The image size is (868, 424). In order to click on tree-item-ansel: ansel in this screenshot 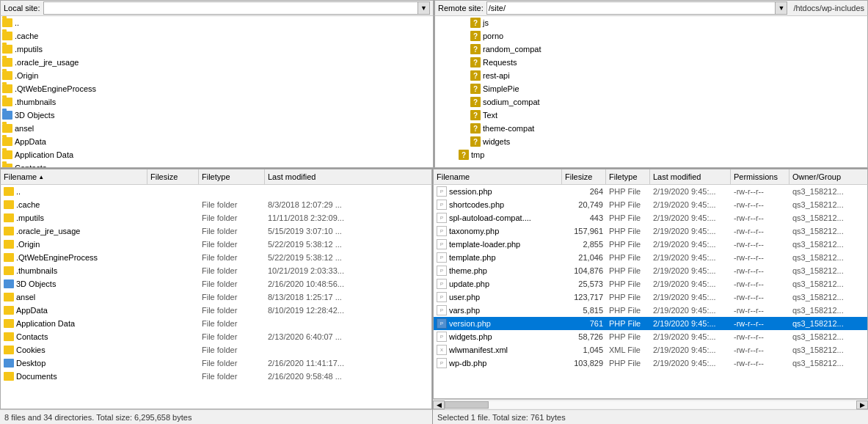, I will do `click(217, 128)`.